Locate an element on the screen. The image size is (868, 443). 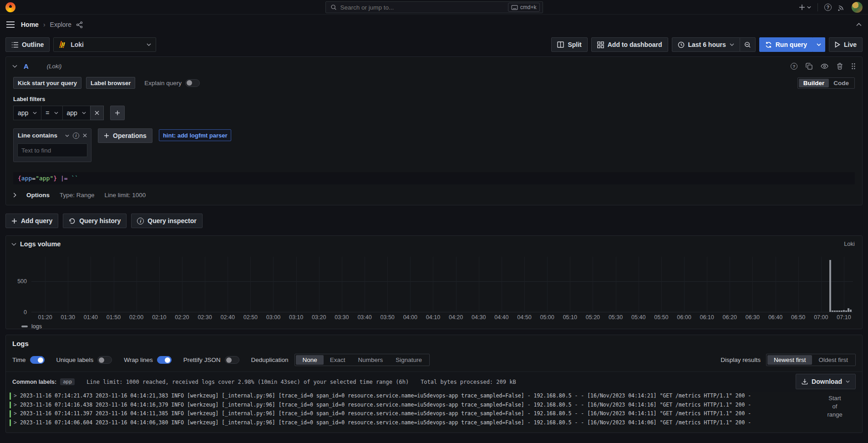
download-button: Download is located at coordinates (826, 382).